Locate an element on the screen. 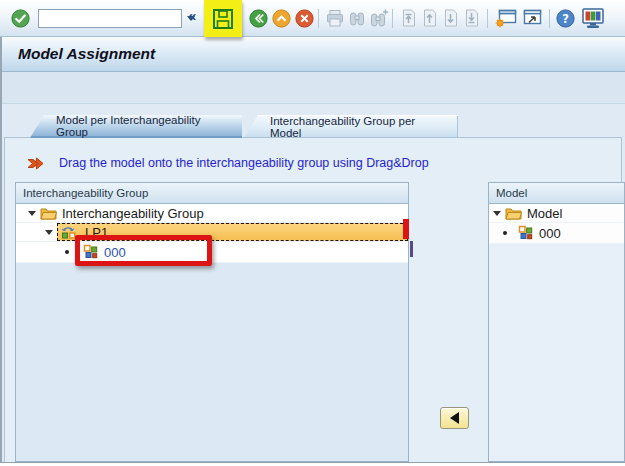 Image resolution: width=625 pixels, height=466 pixels. model-column-header: Model is located at coordinates (556, 194).